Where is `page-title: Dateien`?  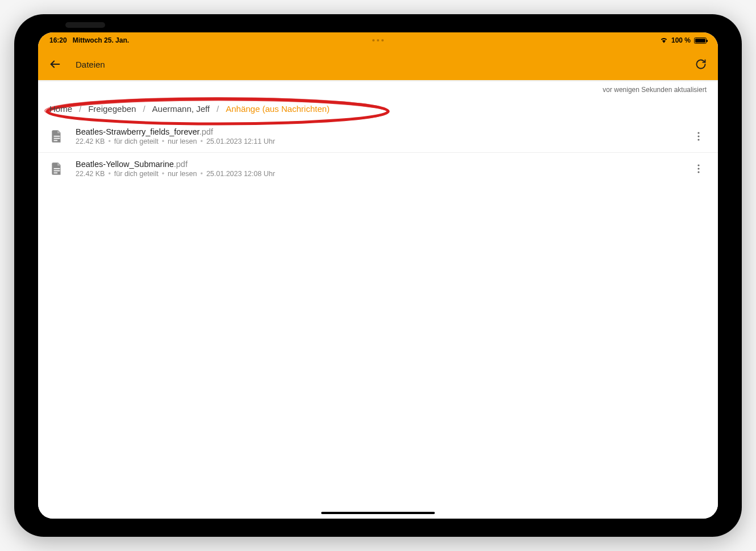 page-title: Dateien is located at coordinates (90, 65).